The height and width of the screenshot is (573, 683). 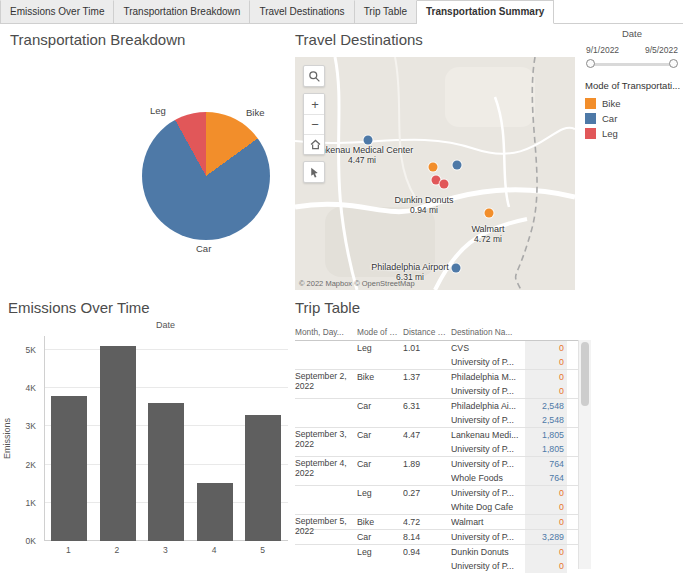 What do you see at coordinates (632, 64) in the screenshot?
I see `date-range-slider` at bounding box center [632, 64].